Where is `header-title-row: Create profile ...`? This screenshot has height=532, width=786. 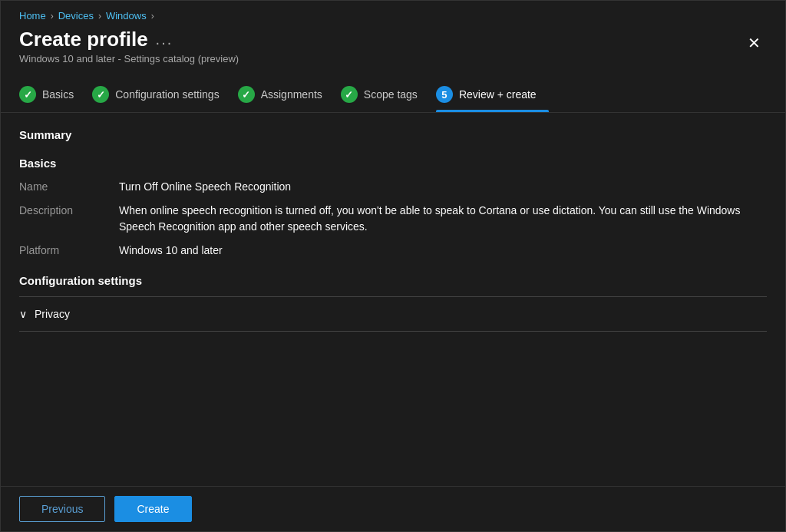
header-title-row: Create profile ... is located at coordinates (129, 40).